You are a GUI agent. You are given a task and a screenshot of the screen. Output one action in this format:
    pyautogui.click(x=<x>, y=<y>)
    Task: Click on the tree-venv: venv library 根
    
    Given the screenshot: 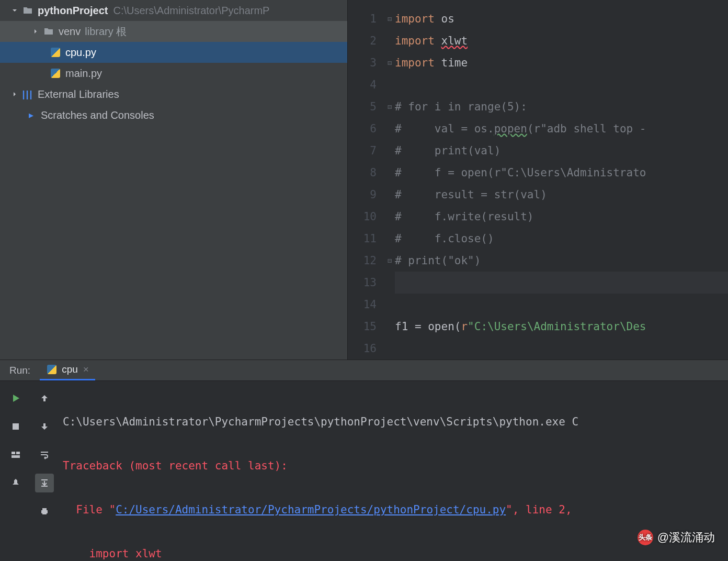 What is the action you would take?
    pyautogui.click(x=174, y=31)
    